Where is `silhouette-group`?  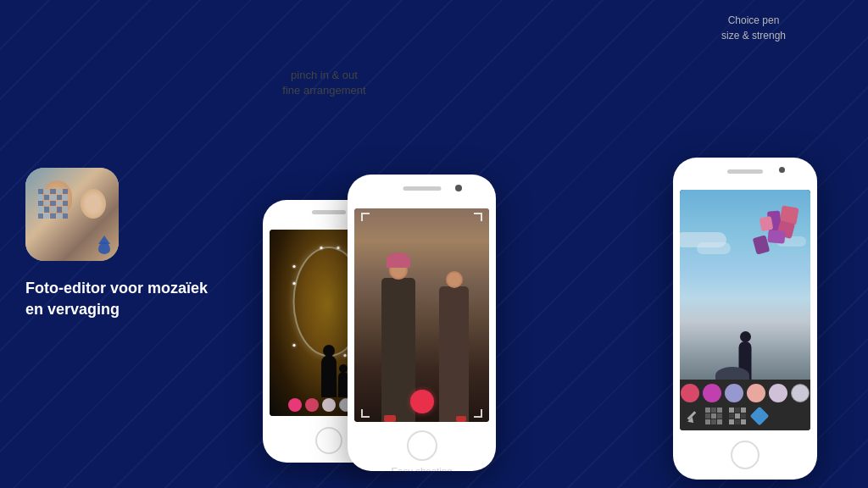 silhouette-group is located at coordinates (329, 376).